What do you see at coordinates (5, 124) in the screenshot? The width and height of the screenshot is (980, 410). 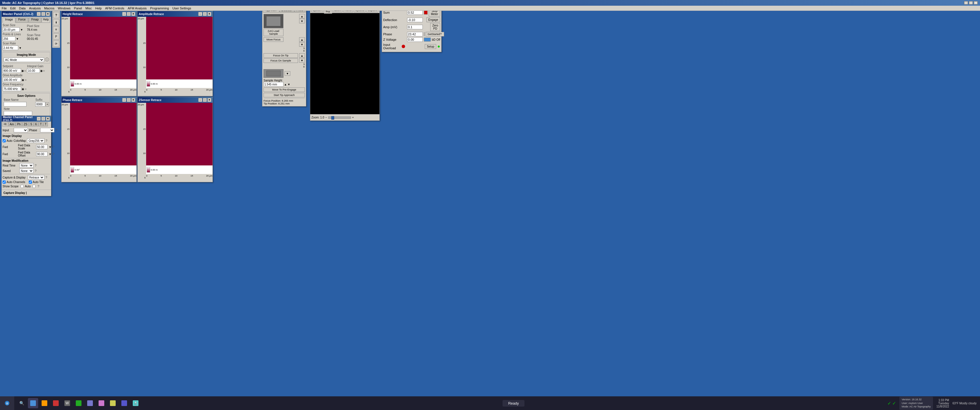 I see `ch-tab-ht: Ht` at bounding box center [5, 124].